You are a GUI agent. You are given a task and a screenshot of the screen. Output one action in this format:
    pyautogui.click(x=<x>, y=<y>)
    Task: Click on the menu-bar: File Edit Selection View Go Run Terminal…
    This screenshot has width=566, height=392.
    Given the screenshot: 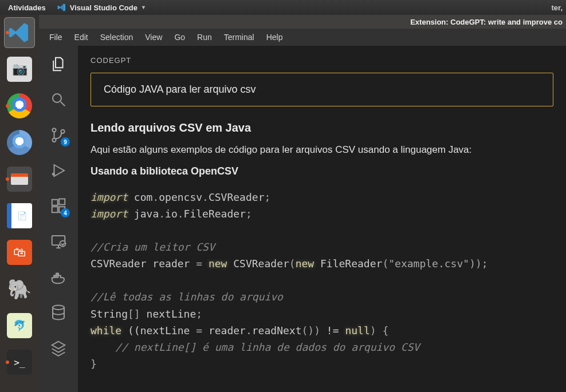 What is the action you would take?
    pyautogui.click(x=302, y=37)
    